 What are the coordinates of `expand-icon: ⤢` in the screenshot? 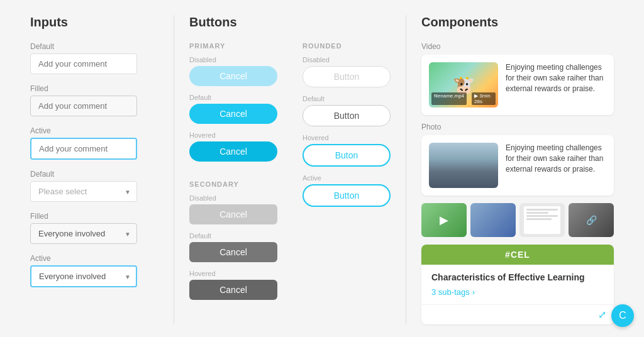 It's located at (602, 314).